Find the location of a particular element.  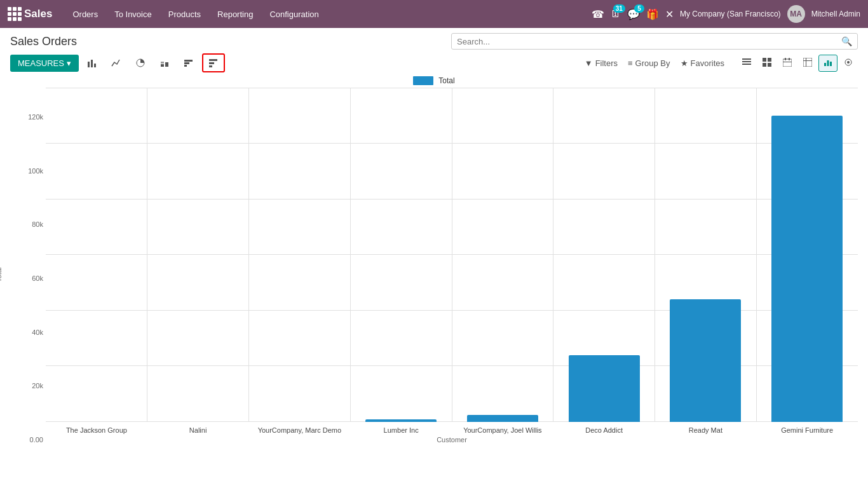

y-label-100k: 100k is located at coordinates (36, 171).